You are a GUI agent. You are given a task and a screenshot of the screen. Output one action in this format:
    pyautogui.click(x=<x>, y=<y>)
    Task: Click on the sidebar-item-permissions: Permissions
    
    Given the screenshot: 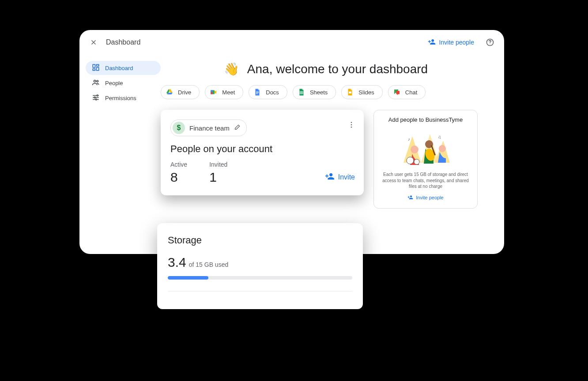 What is the action you would take?
    pyautogui.click(x=123, y=98)
    